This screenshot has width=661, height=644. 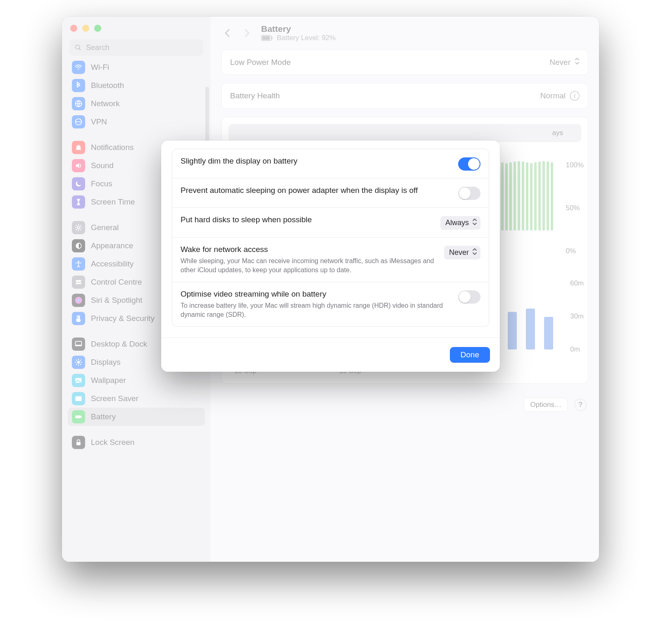 What do you see at coordinates (117, 282) in the screenshot?
I see `sidebar-item-label: Control Centre` at bounding box center [117, 282].